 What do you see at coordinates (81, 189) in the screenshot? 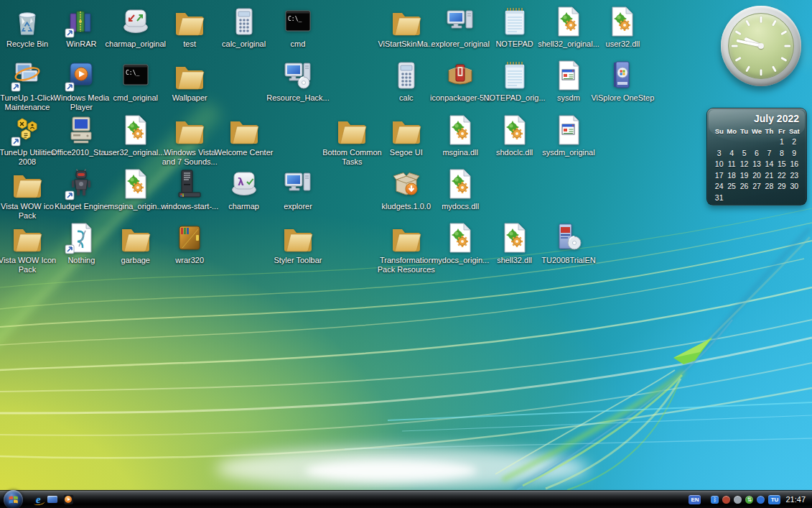
I see `desktop-icon-kludget-engine: Kludget Engine` at bounding box center [81, 189].